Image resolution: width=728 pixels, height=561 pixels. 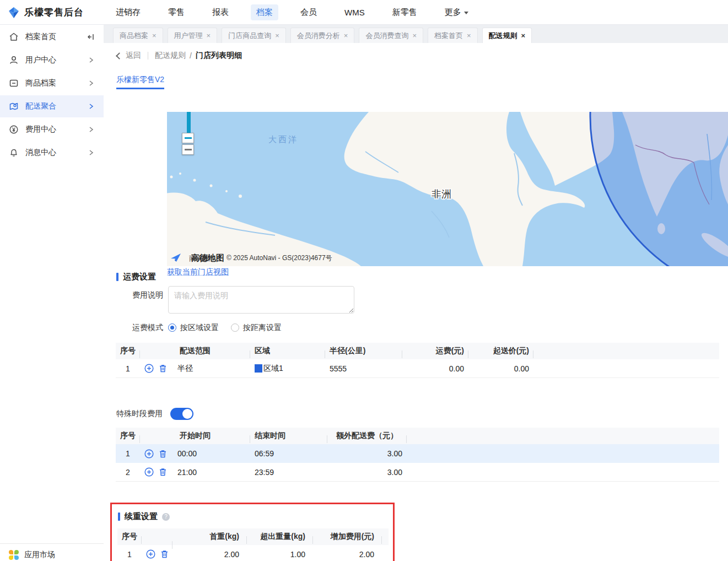 What do you see at coordinates (416, 34) in the screenshot?
I see `open-tabs-bar: 商品档案 × 用户管理 × 门店商品查询 × 会员消费分析 × 会员消费查询 ×…` at bounding box center [416, 34].